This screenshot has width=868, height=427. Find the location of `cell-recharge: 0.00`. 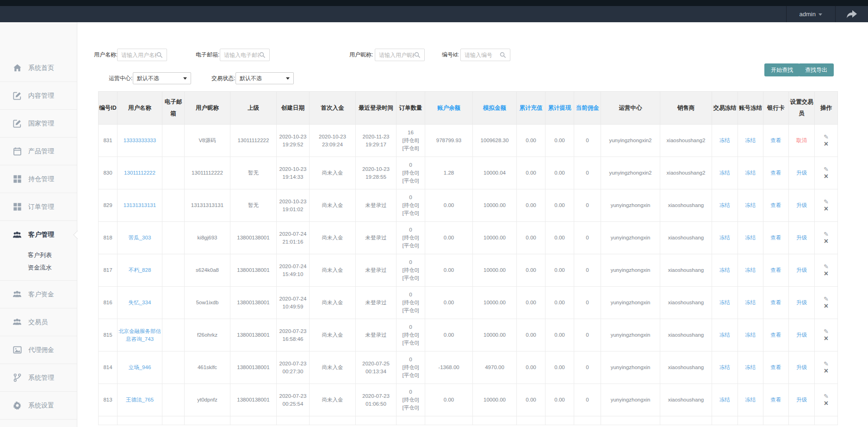

cell-recharge: 0.00 is located at coordinates (531, 173).